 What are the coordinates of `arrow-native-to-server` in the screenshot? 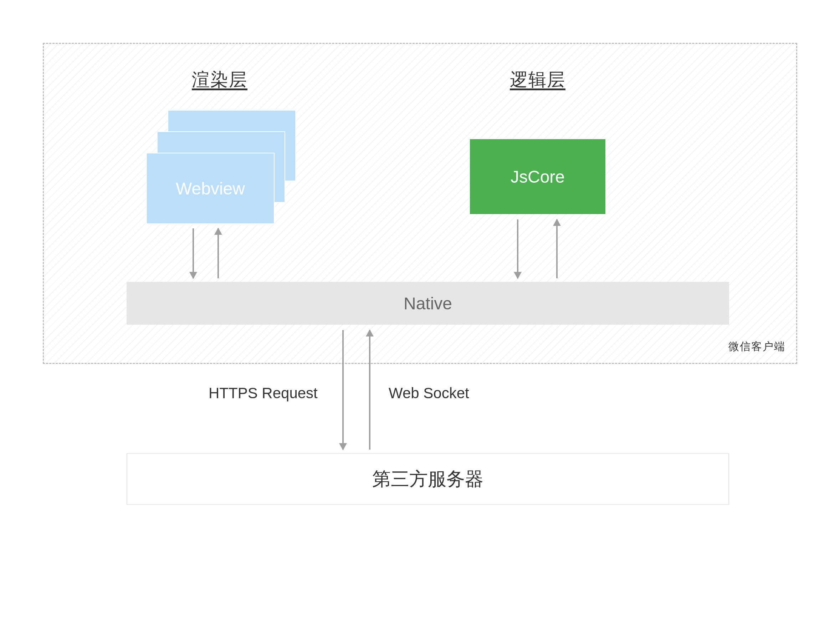 It's located at (343, 390).